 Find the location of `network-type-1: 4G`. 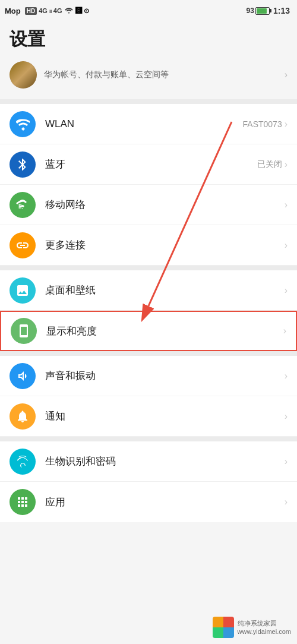

network-type-1: 4G is located at coordinates (43, 11).